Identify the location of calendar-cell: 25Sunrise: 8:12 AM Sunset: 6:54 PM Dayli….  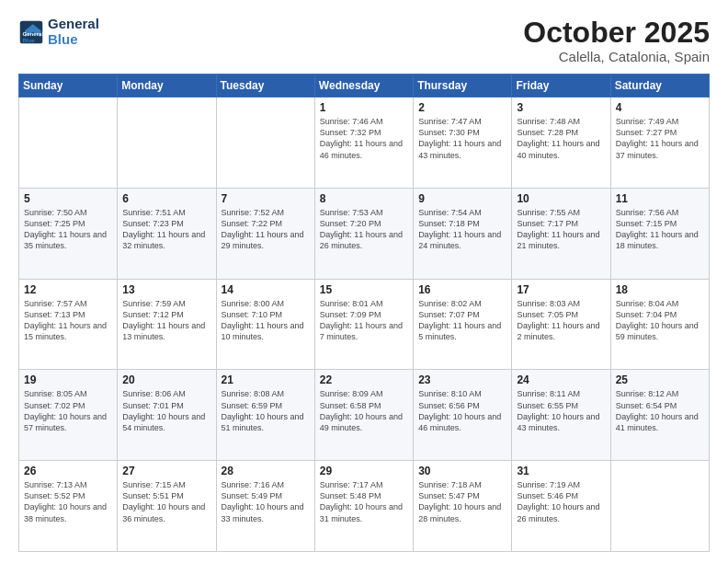
(660, 416).